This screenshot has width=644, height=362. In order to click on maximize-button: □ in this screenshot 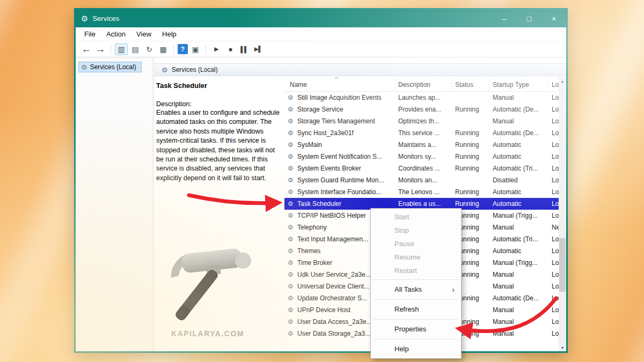, I will do `click(529, 18)`.